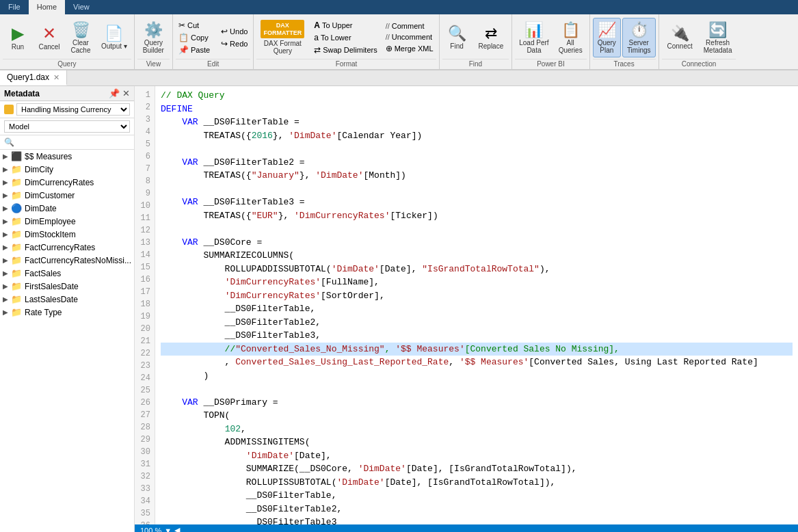 Image resolution: width=798 pixels, height=532 pixels. Describe the element at coordinates (46, 7) in the screenshot. I see `tab-home: Home` at that location.